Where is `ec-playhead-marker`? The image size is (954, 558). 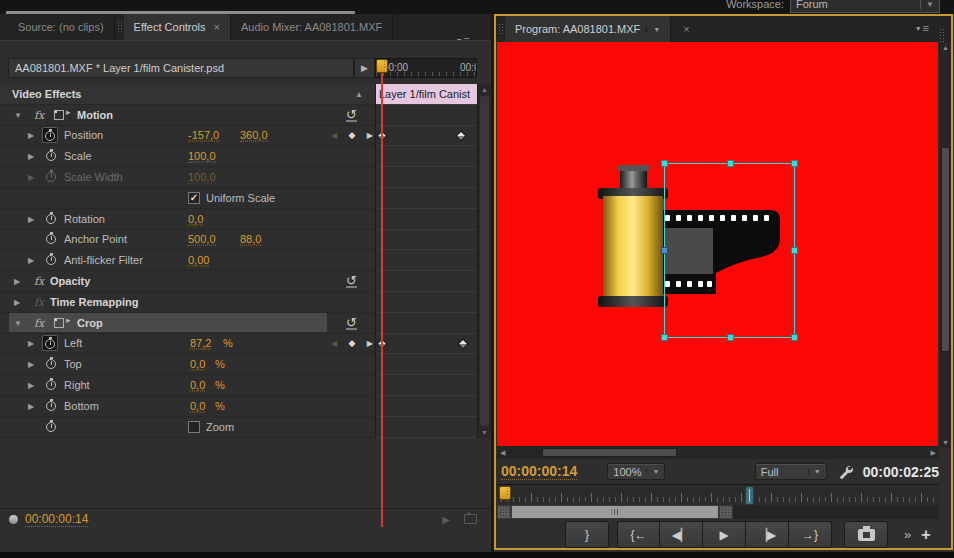 ec-playhead-marker is located at coordinates (382, 66).